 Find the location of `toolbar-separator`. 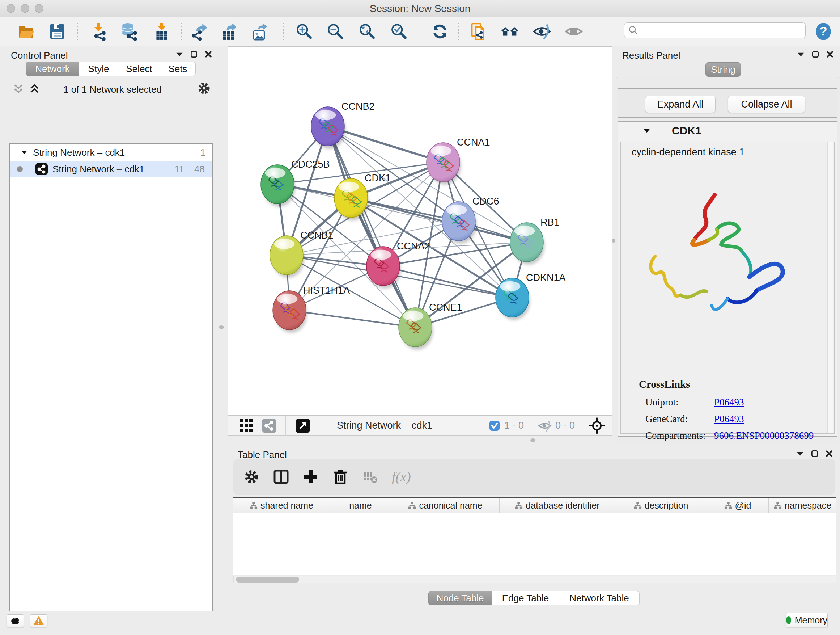

toolbar-separator is located at coordinates (459, 31).